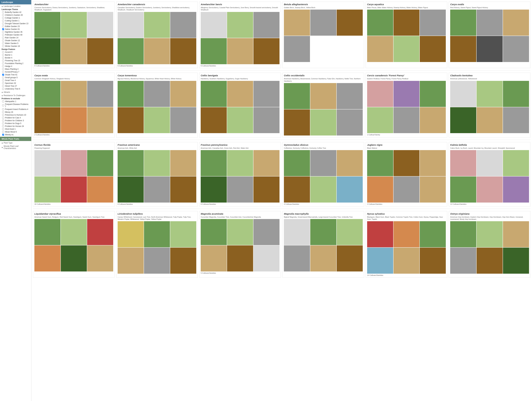 This screenshot has width=532, height=401. Describe the element at coordinates (16, 109) in the screenshot. I see `list-item: Frequent Insect Problems 4` at that location.